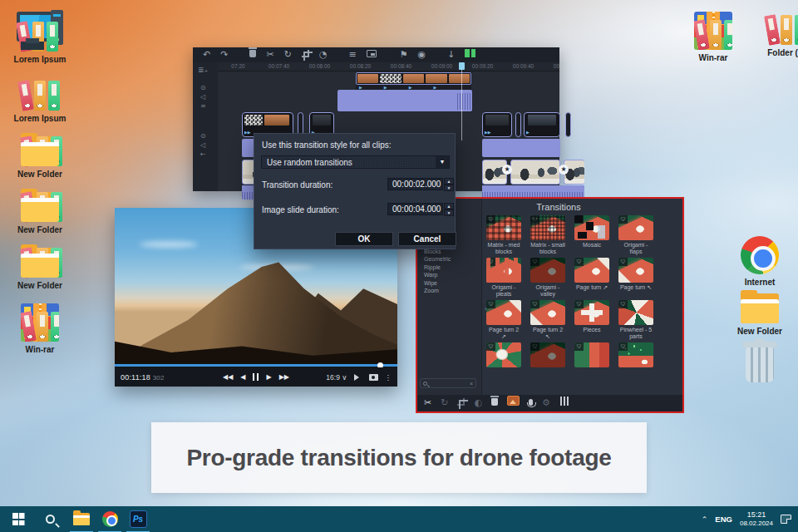 This screenshot has width=798, height=532. I want to click on track2-arrow-icon: ←, so click(203, 155).